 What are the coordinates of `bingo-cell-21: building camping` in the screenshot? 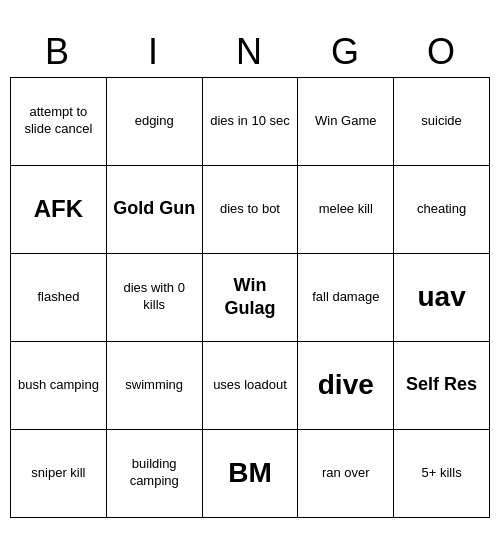 It's located at (155, 474).